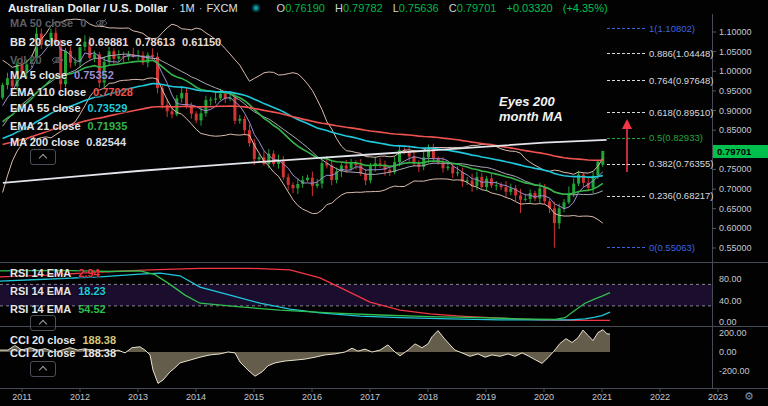 The image size is (768, 406). What do you see at coordinates (92, 291) in the screenshot?
I see `indicator-value: 18.23` at bounding box center [92, 291].